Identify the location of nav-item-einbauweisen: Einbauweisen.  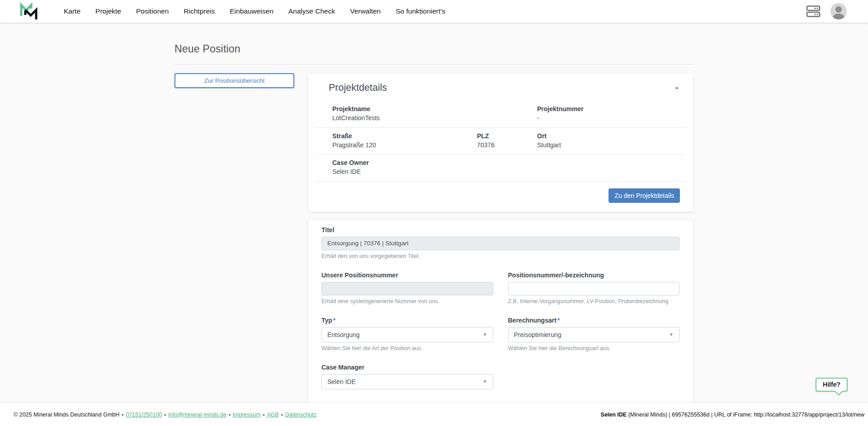
(251, 11).